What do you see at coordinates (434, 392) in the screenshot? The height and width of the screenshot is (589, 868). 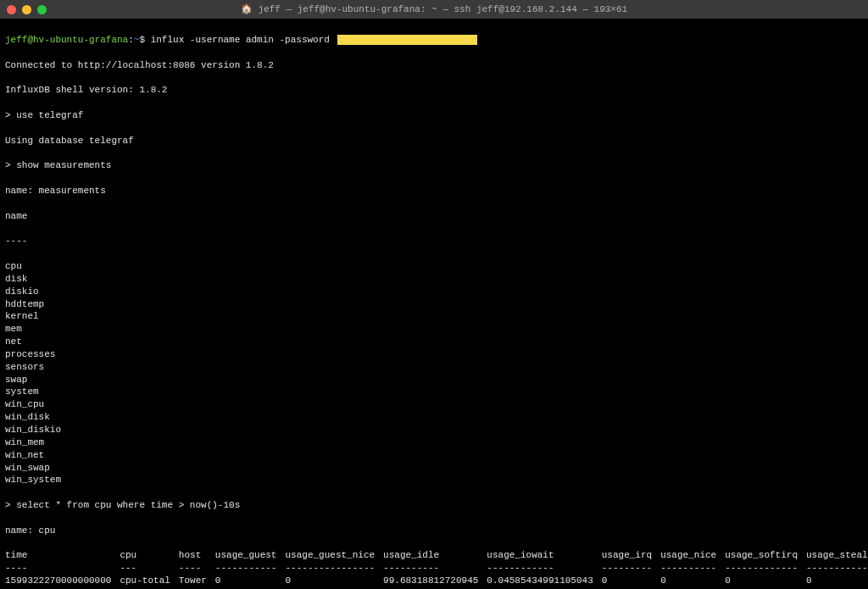 I see `measurement-item: system` at bounding box center [434, 392].